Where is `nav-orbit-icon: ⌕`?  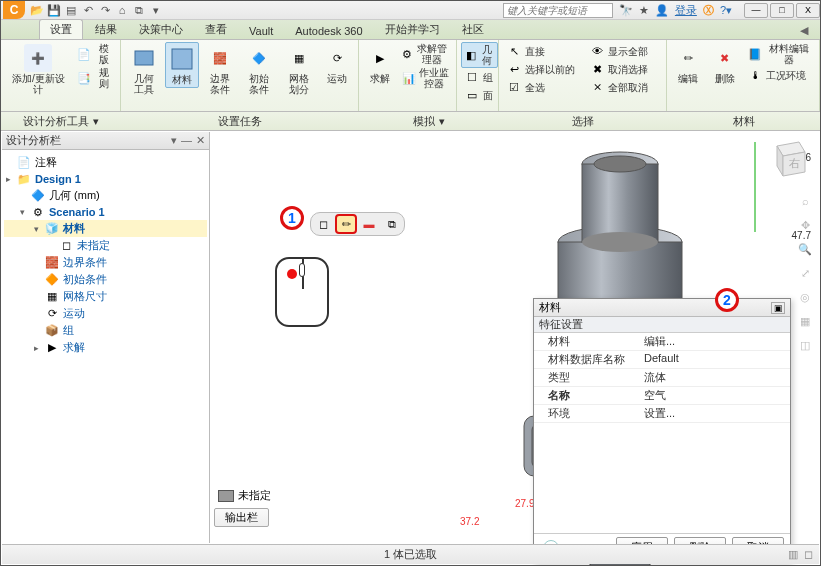
nav-orbit-icon: ⌕ is located at coordinates (805, 201).